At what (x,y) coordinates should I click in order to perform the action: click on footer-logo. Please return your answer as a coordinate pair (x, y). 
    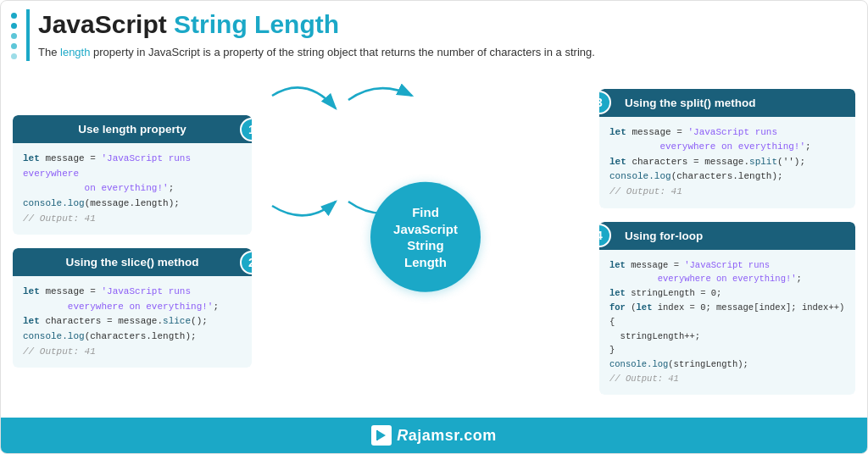
    Looking at the image, I should click on (381, 435).